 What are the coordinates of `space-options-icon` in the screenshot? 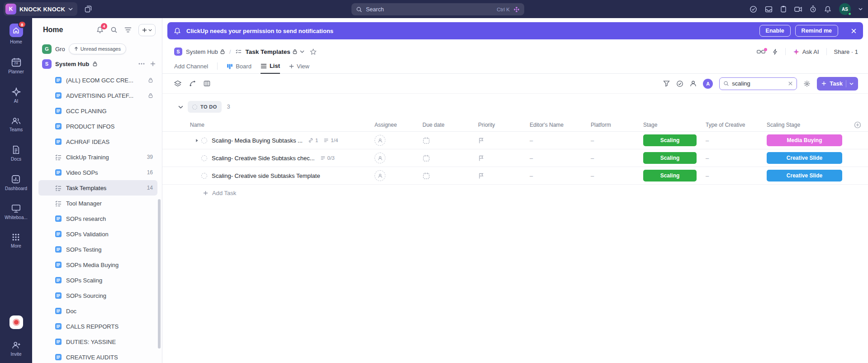 It's located at (142, 64).